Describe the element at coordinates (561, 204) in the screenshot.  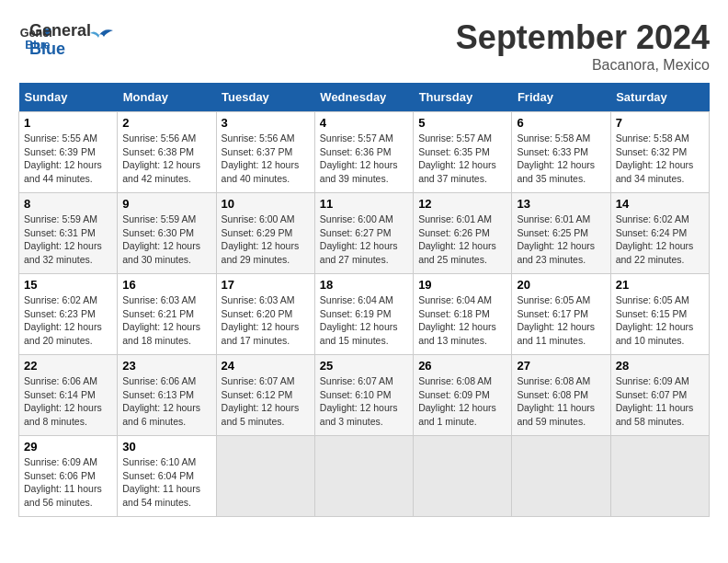
I see `day-number: 13` at that location.